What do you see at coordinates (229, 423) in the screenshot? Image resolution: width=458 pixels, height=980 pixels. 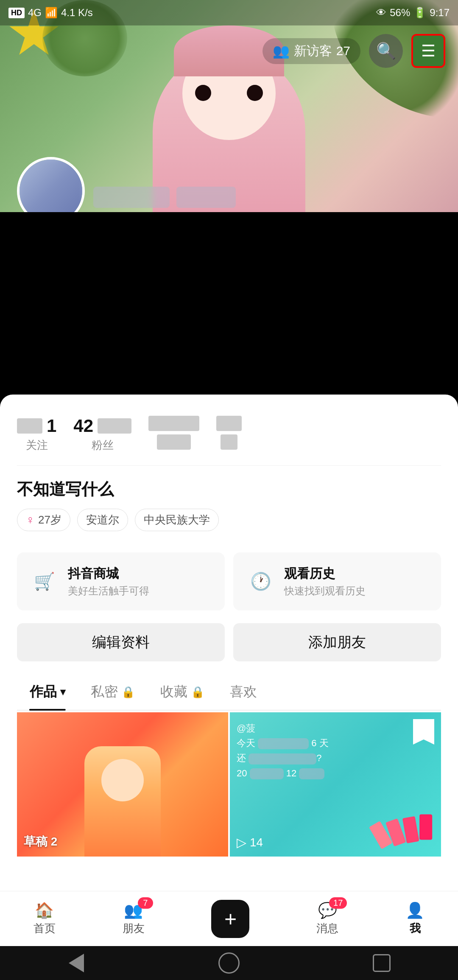 I see `stat-extra-blur` at bounding box center [229, 423].